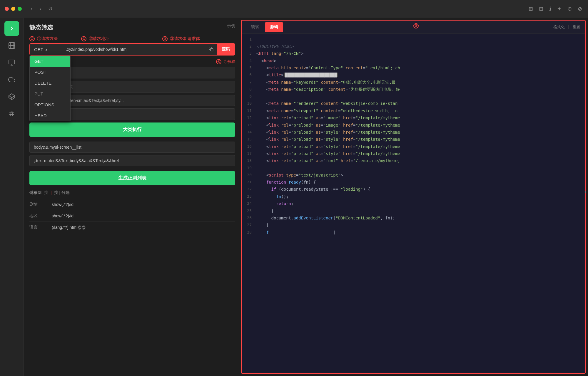  What do you see at coordinates (46, 49) in the screenshot?
I see `chevron-down-icon: ▲` at bounding box center [46, 49].